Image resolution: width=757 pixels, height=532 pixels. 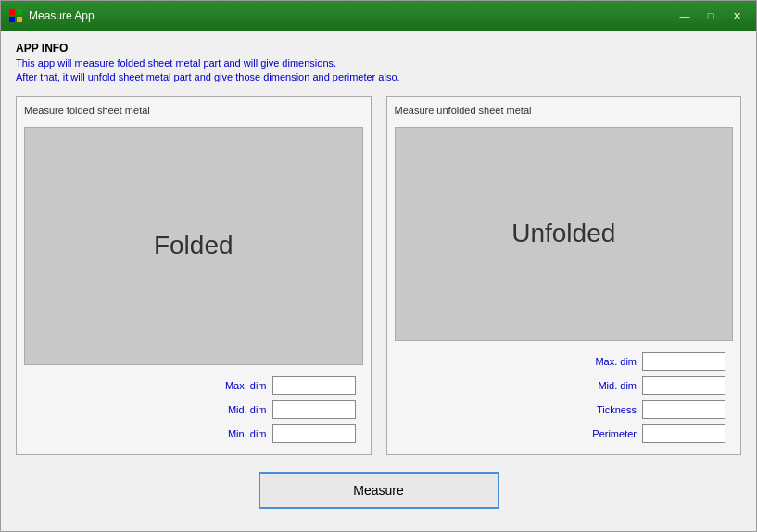 What do you see at coordinates (711, 16) in the screenshot?
I see `maximize-button: □` at bounding box center [711, 16].